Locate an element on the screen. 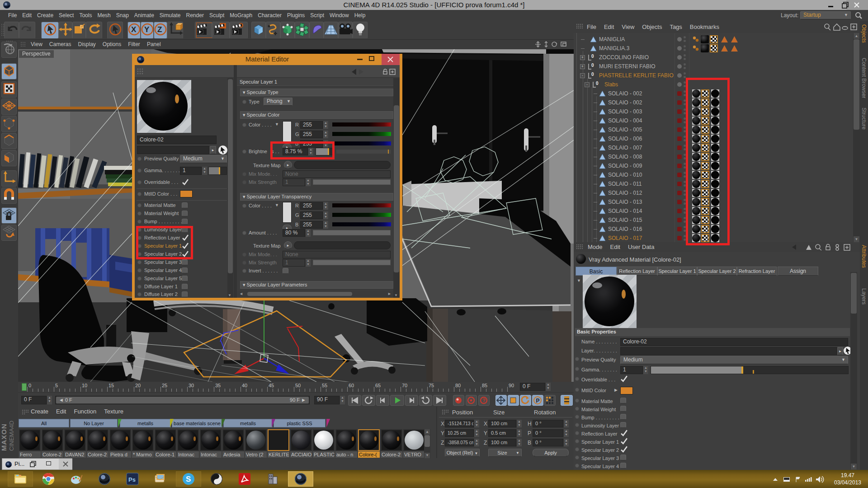 Image resolution: width=868 pixels, height=488 pixels. svg-text: Ps is located at coordinates (132, 480).